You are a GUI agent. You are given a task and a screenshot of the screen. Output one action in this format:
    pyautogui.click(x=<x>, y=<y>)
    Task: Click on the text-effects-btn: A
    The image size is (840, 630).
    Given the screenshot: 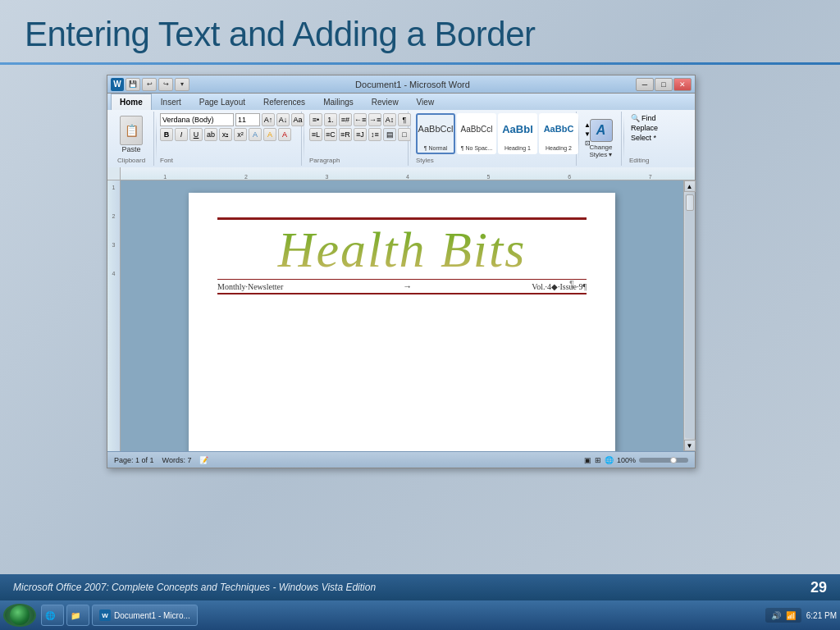 What is the action you would take?
    pyautogui.click(x=255, y=135)
    